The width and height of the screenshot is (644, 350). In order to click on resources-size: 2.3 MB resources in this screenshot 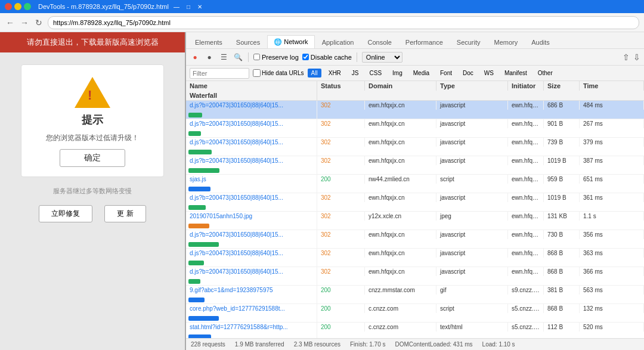, I will do `click(317, 345)`.